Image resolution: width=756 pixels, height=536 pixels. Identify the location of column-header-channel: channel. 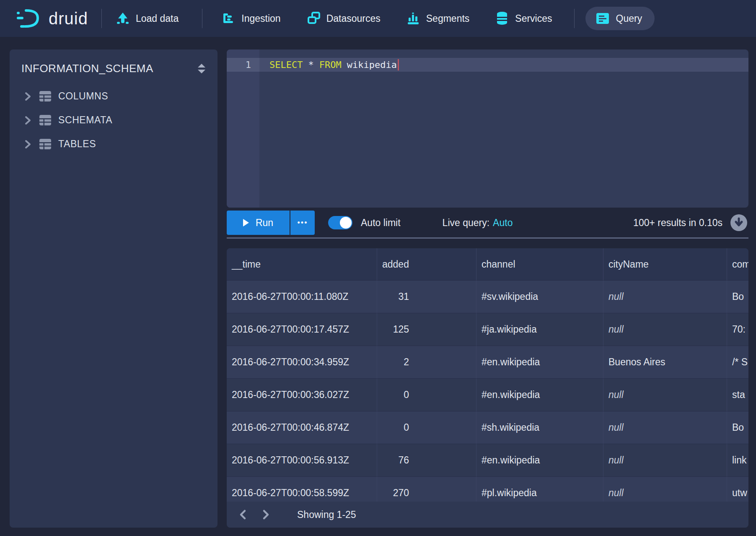
(540, 264).